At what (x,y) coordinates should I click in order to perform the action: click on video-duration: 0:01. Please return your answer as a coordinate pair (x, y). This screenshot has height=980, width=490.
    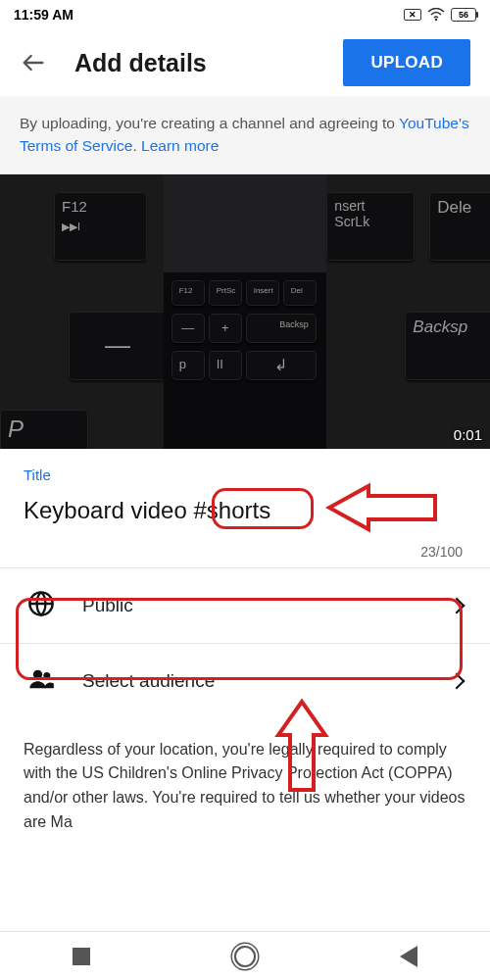
    Looking at the image, I should click on (468, 435).